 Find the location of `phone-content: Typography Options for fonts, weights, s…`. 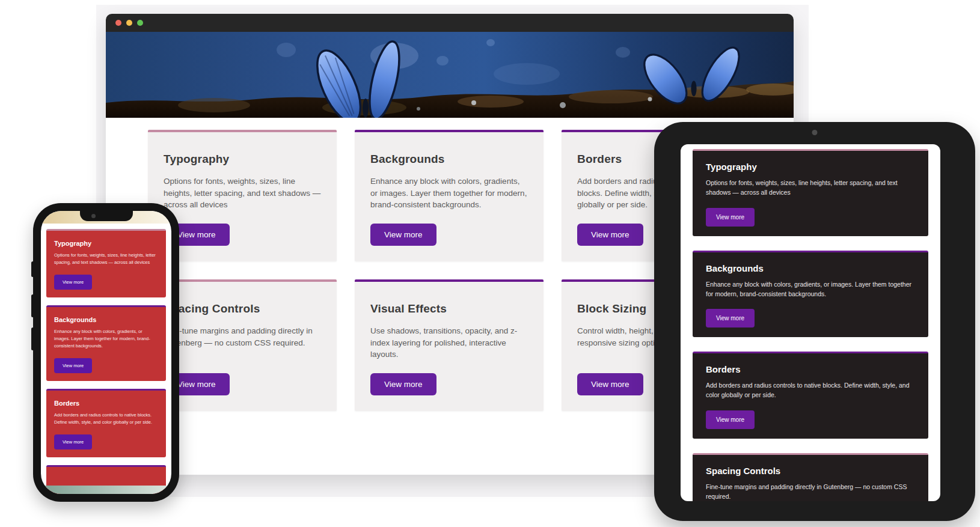

phone-content: Typography Options for fonts, weights, s… is located at coordinates (106, 359).